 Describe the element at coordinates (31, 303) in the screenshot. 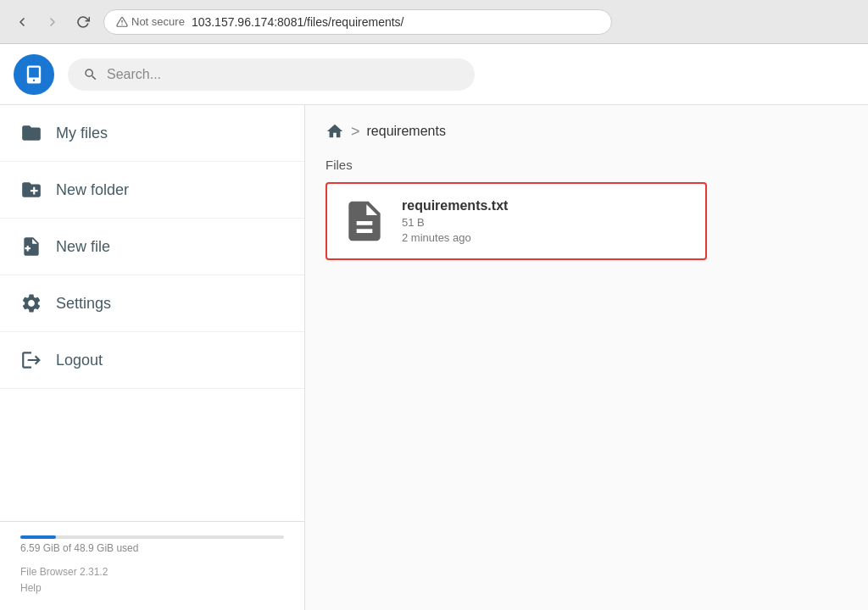

I see `settings-icon` at that location.